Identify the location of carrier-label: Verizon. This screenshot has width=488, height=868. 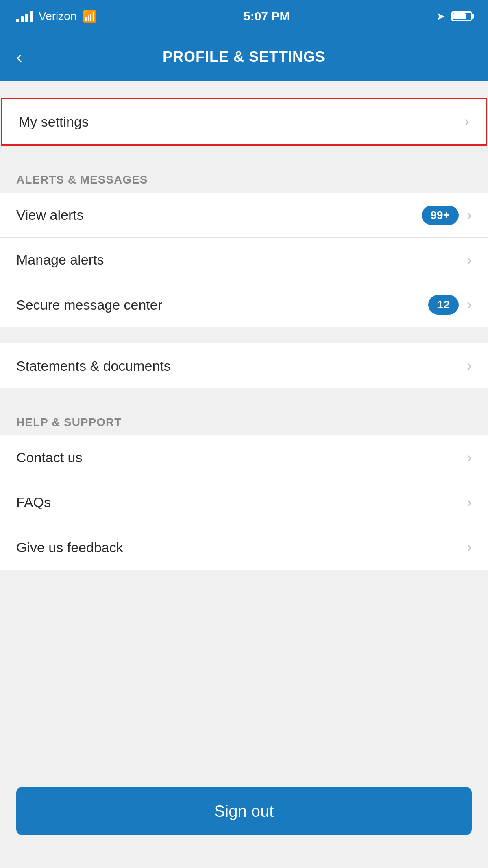
(58, 16).